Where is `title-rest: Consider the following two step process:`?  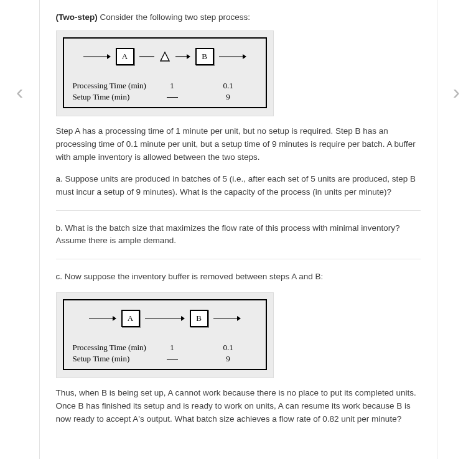 title-rest: Consider the following two step process: is located at coordinates (174, 17).